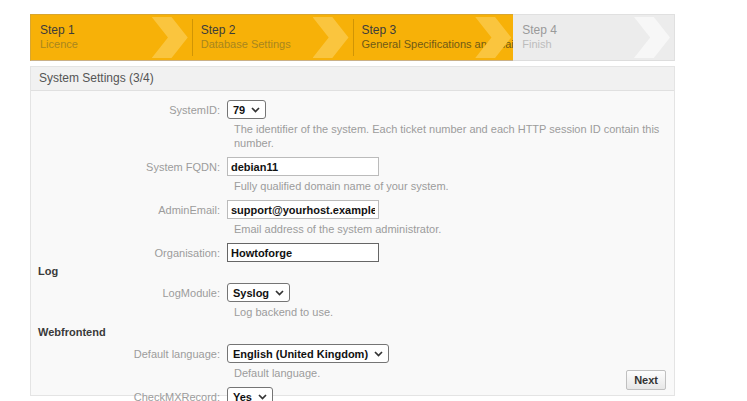  What do you see at coordinates (242, 396) in the screenshot?
I see `checkmxrecord-value: Yes` at bounding box center [242, 396].